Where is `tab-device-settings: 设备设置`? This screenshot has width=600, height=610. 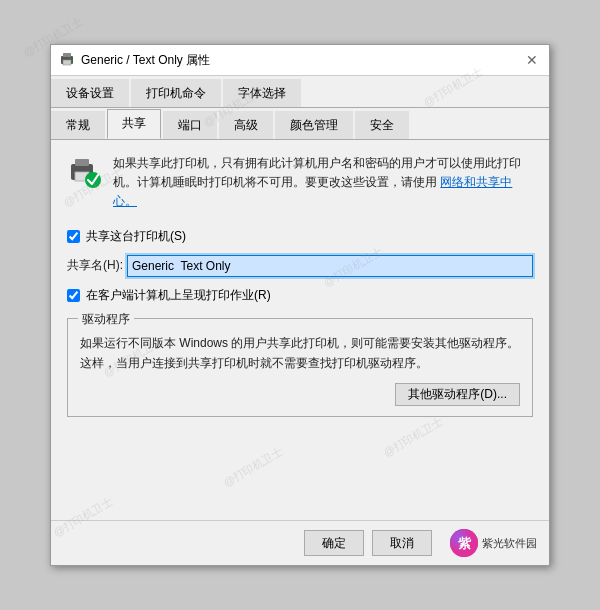 tab-device-settings: 设备设置 is located at coordinates (90, 93).